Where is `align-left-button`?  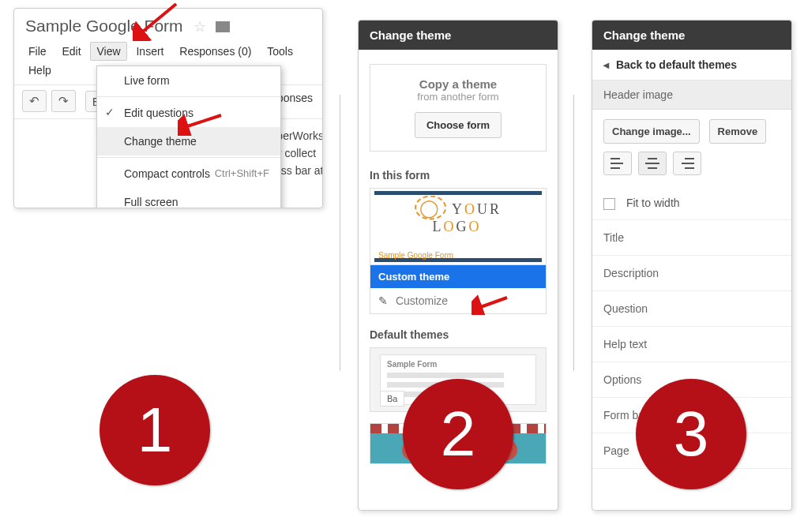
align-left-button is located at coordinates (618, 163).